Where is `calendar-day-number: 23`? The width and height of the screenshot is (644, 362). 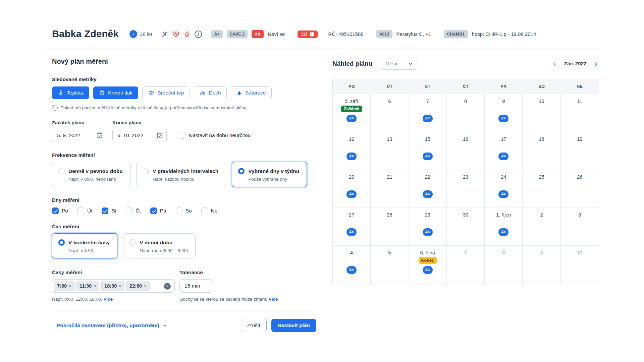
calendar-day-number: 23 is located at coordinates (466, 177).